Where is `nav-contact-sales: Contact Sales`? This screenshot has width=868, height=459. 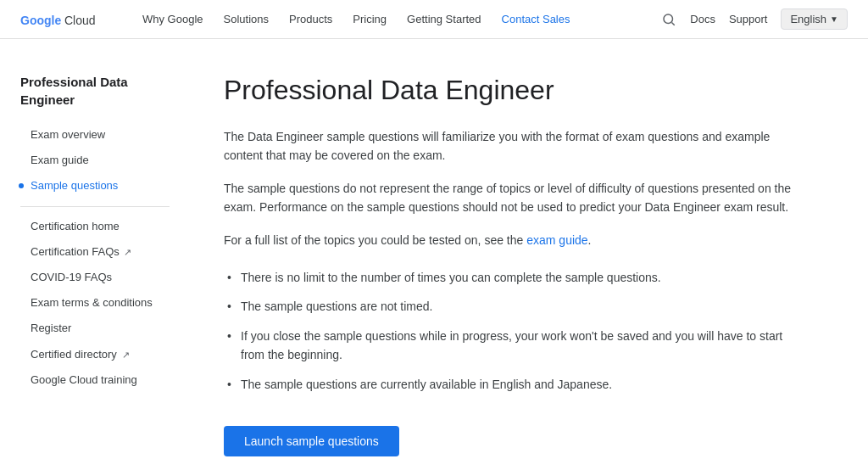 nav-contact-sales: Contact Sales is located at coordinates (536, 19).